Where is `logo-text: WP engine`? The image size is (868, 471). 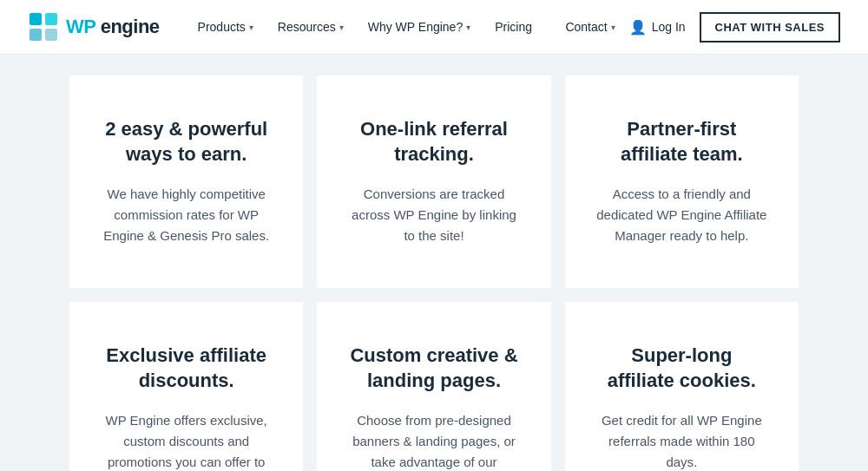 logo-text: WP engine is located at coordinates (113, 27).